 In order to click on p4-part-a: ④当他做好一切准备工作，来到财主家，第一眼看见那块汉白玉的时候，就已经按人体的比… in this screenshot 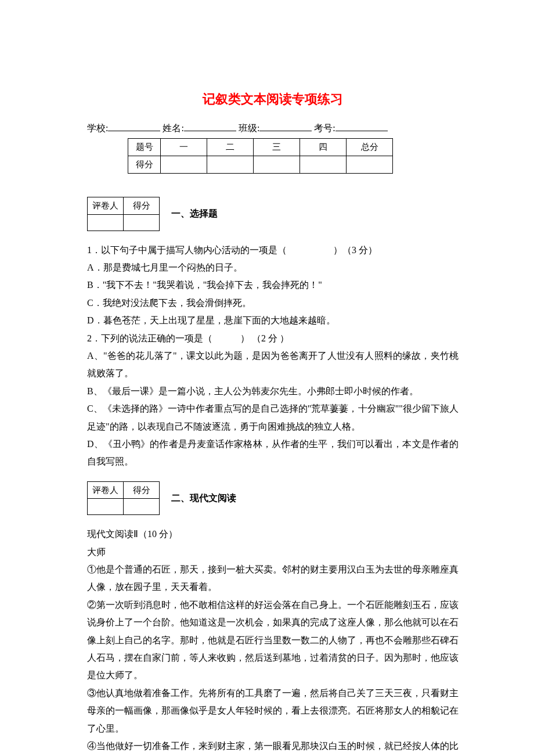, I will do `click(273, 748)`.